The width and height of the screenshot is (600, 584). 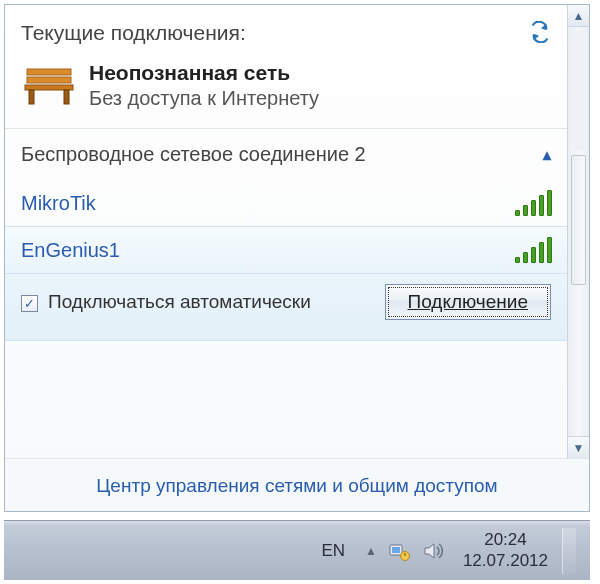 What do you see at coordinates (216, 302) in the screenshot?
I see `auto-connect-label: Подключаться автоматически` at bounding box center [216, 302].